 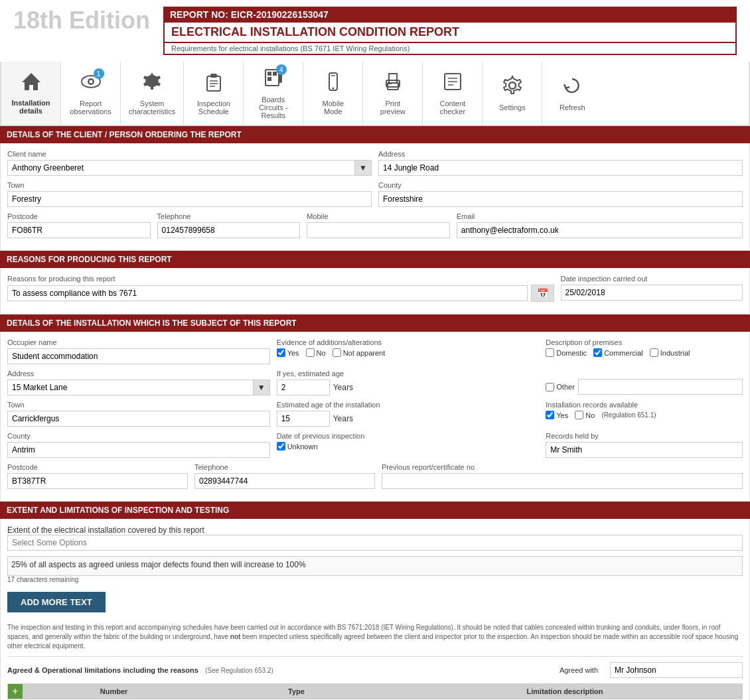 What do you see at coordinates (579, 670) in the screenshot?
I see `agreed-with-label: Agreed with` at bounding box center [579, 670].